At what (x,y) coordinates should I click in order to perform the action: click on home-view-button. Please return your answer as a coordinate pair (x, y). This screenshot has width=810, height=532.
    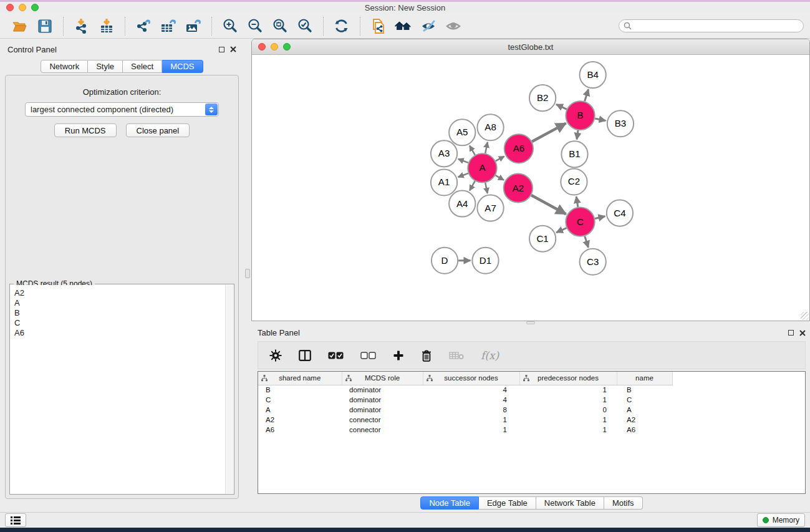
    Looking at the image, I should click on (403, 26).